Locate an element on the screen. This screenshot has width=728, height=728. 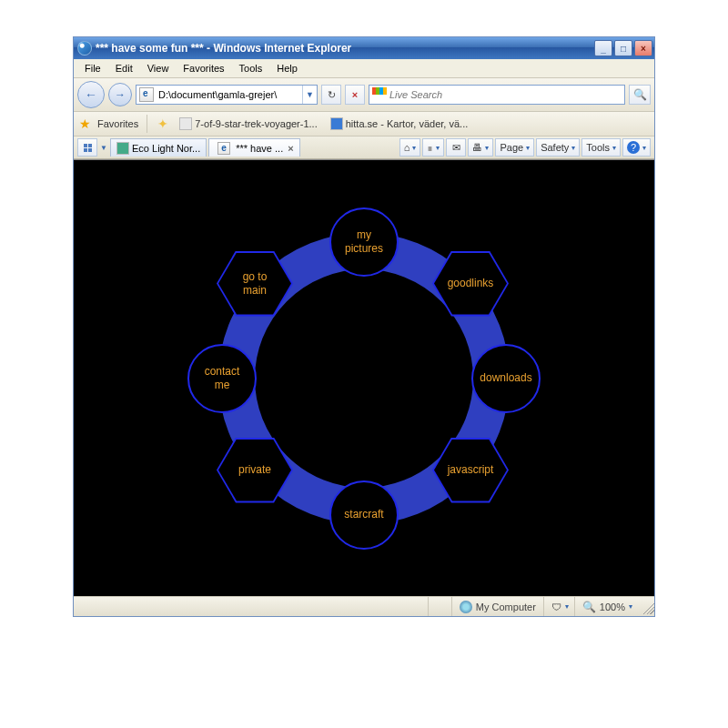
address-bar: D:\document\gamla-grejer\ ▼ is located at coordinates (227, 95).